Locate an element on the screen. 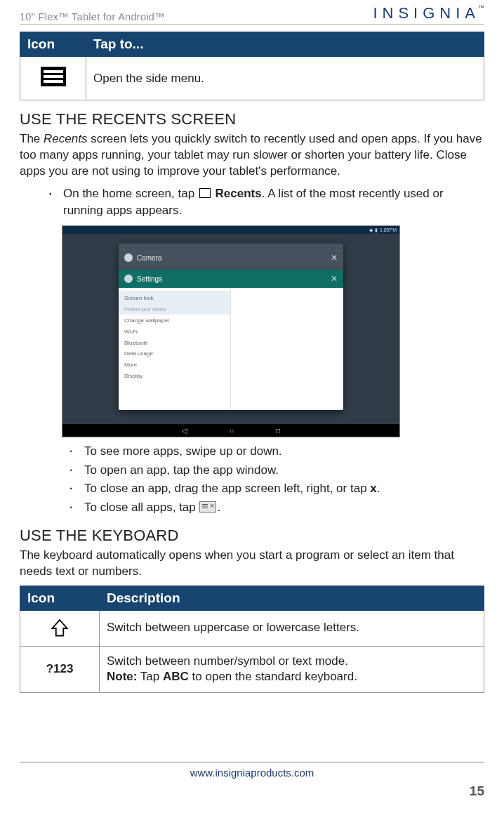 The width and height of the screenshot is (504, 813). recents-paragraph: The Recents screen lets you quickly swit… is located at coordinates (252, 156).